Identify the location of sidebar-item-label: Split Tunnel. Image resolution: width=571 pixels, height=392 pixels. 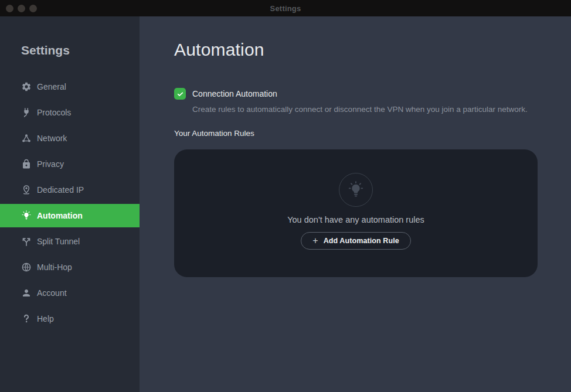
(59, 241).